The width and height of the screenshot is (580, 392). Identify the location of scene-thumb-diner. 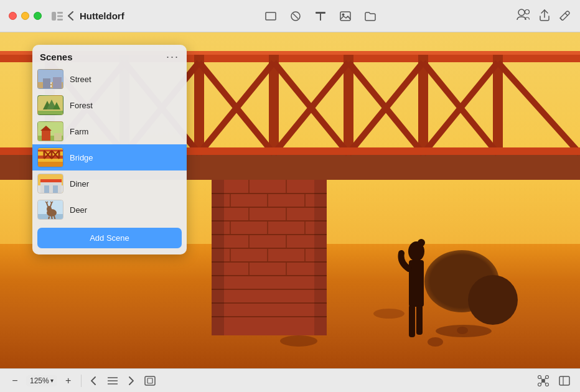
(50, 184).